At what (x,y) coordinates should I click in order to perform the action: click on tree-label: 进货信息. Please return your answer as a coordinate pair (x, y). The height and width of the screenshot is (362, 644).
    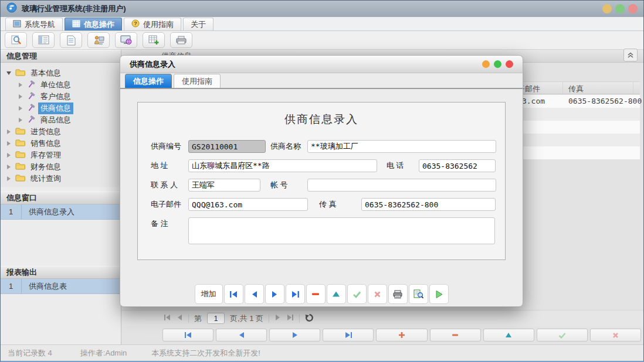
    Looking at the image, I should click on (46, 132).